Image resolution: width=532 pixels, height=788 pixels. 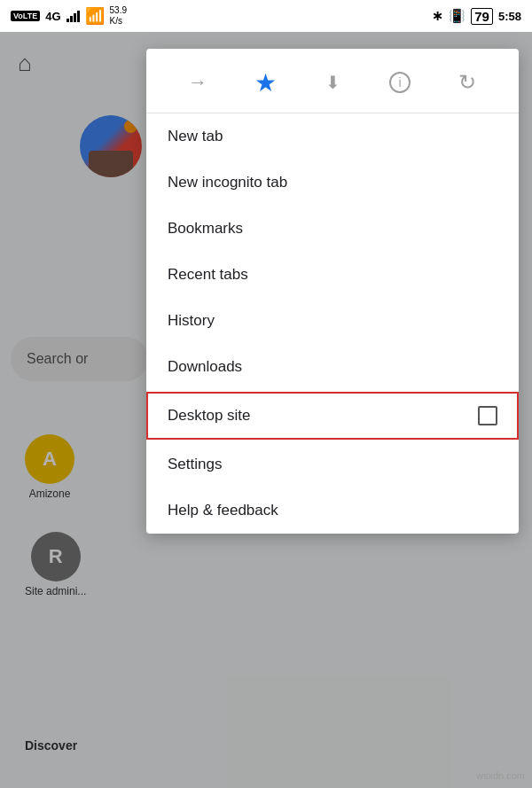 I want to click on watermark: wsxdn.com, so click(x=500, y=776).